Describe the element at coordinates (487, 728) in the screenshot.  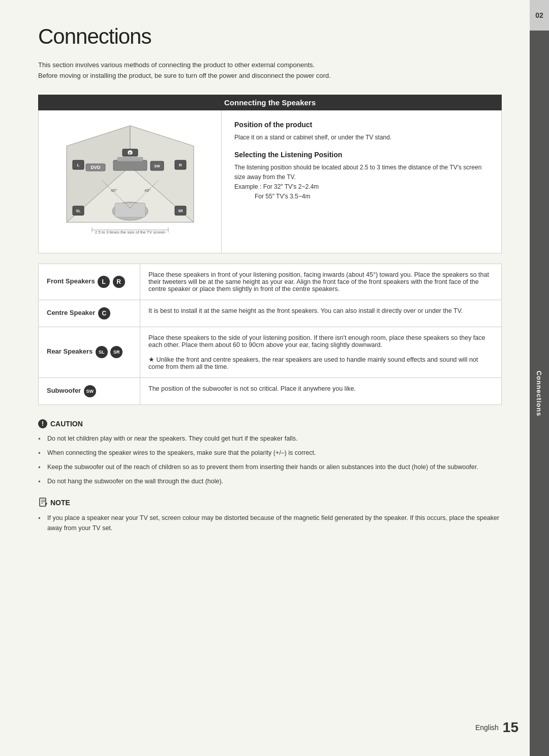
I see `page-language: English` at that location.